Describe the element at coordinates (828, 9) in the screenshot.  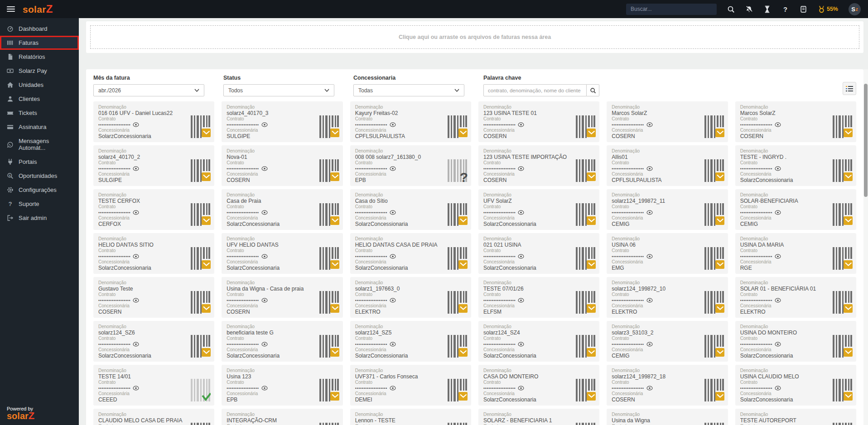
I see `gamification-badge: 55%` at that location.